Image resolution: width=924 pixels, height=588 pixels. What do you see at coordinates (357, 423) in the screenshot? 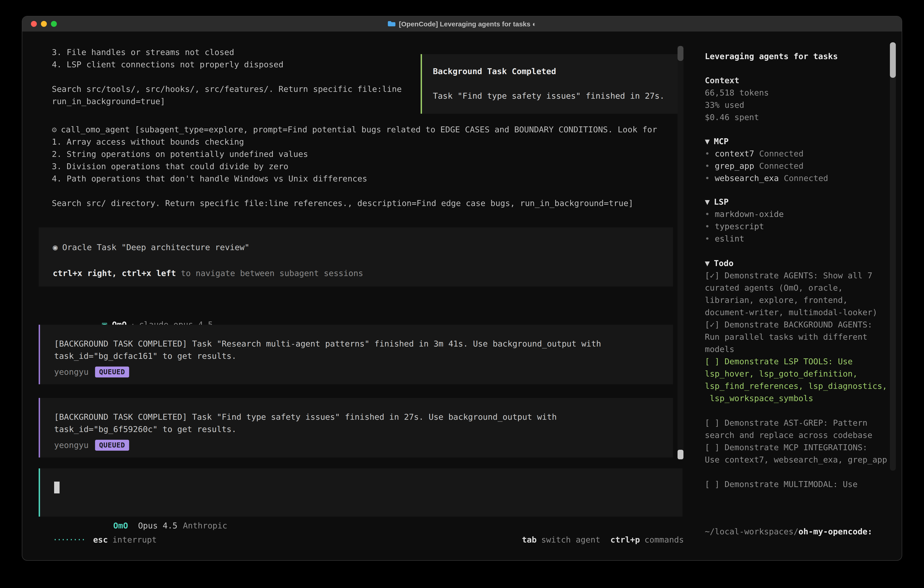
I see `message-text: [BACKGROUND TASK COMPLETED] Task "Find t…` at bounding box center [357, 423].